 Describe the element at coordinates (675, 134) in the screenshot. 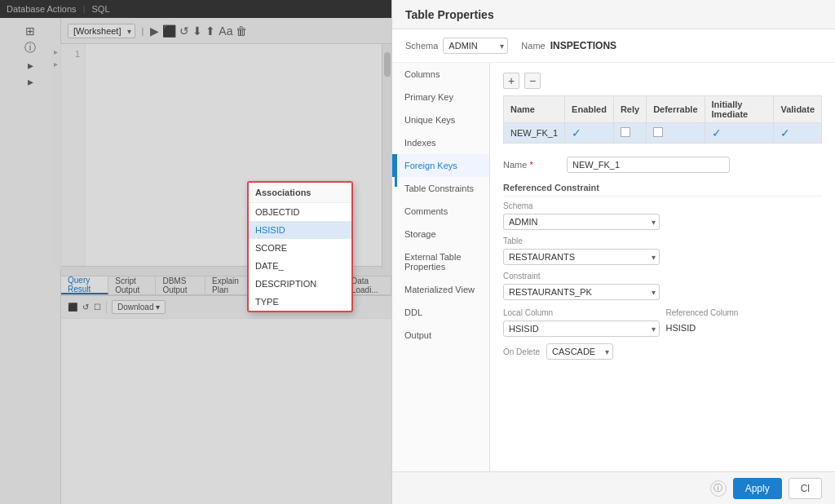

I see `cell-deferrable` at that location.